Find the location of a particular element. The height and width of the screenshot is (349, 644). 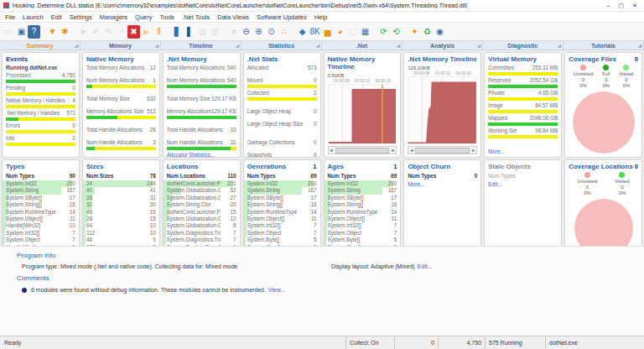

gear-icon: ✱ is located at coordinates (65, 32).